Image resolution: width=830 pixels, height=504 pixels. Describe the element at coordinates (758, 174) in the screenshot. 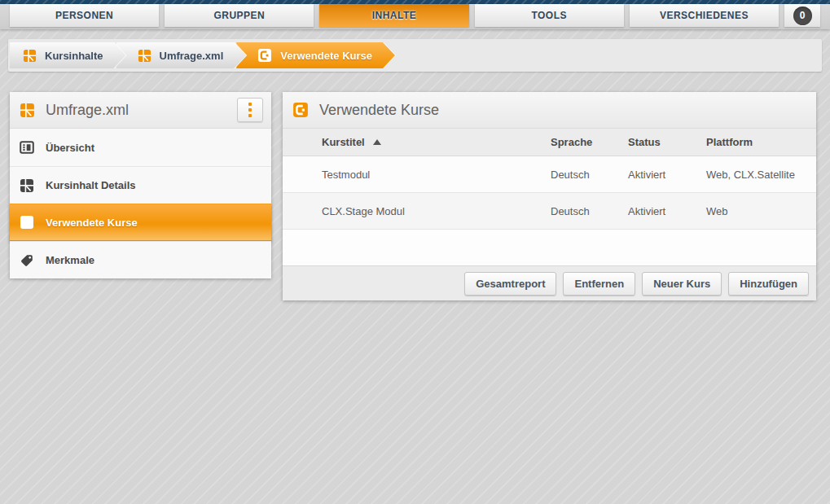

I see `cell-plattform: Web, CLX.Satellite` at that location.